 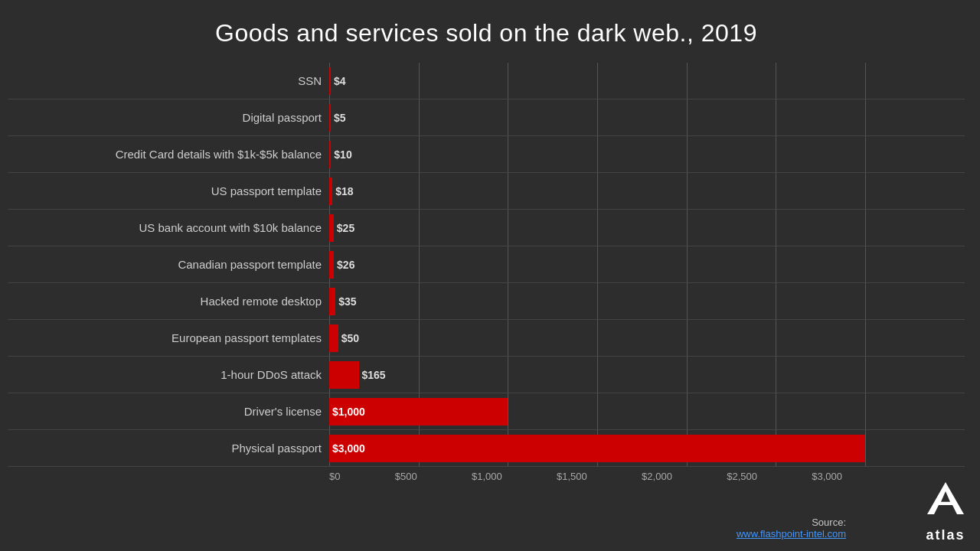 What do you see at coordinates (792, 534) in the screenshot?
I see `source-link: www.flashpoint-intel.com` at bounding box center [792, 534].